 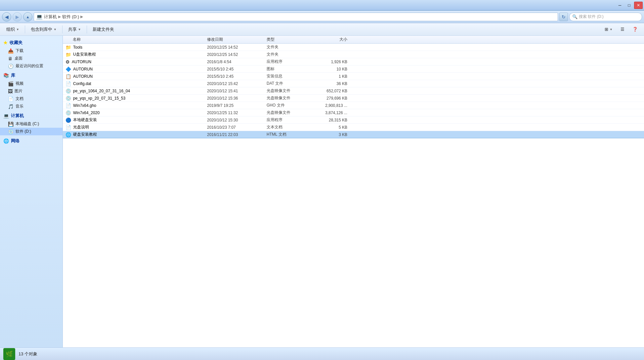 I want to click on forward-button: ▶, so click(x=17, y=17).